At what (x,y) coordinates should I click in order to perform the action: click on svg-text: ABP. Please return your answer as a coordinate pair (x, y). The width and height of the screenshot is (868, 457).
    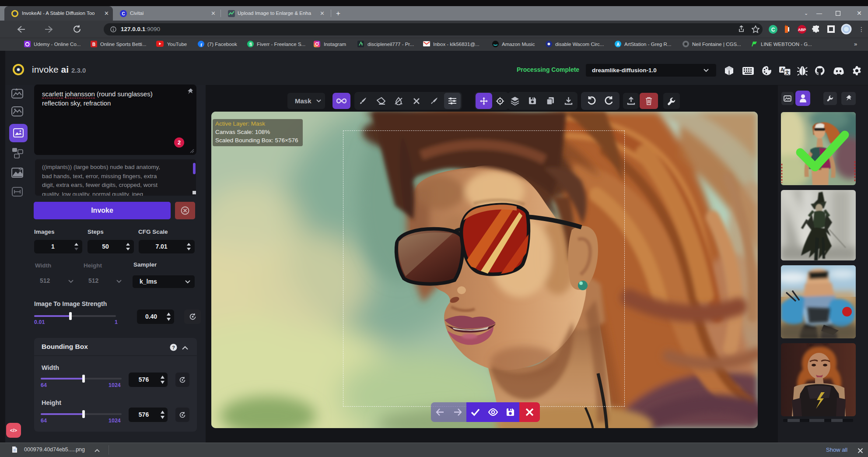
    Looking at the image, I should click on (802, 30).